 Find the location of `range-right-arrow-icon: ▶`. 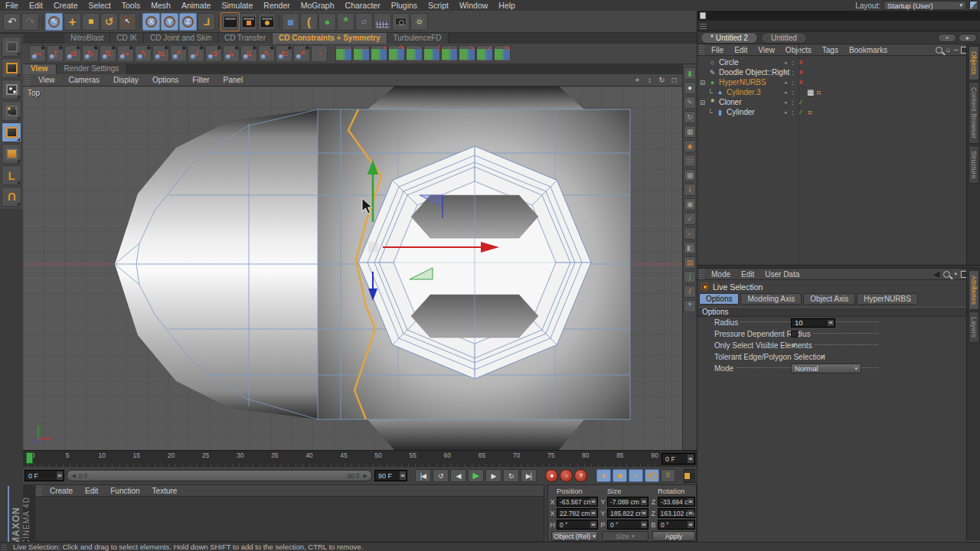

range-right-arrow-icon: ▶ is located at coordinates (366, 476).